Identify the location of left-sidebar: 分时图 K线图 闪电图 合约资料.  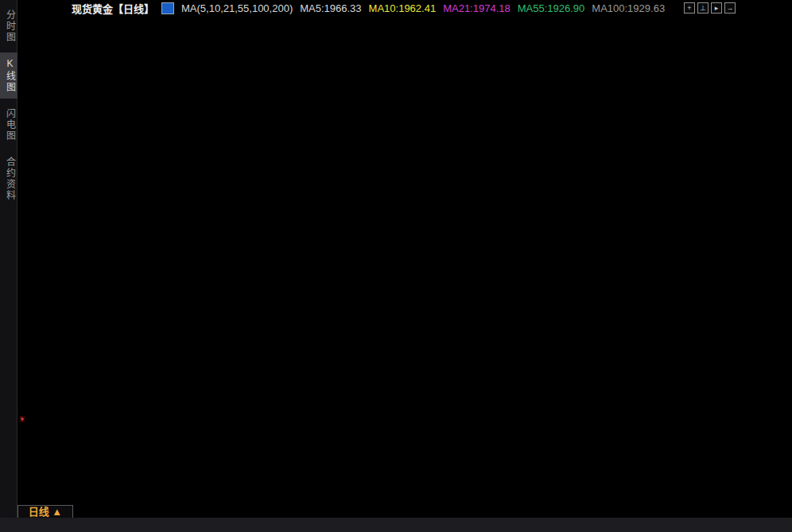
(9, 259).